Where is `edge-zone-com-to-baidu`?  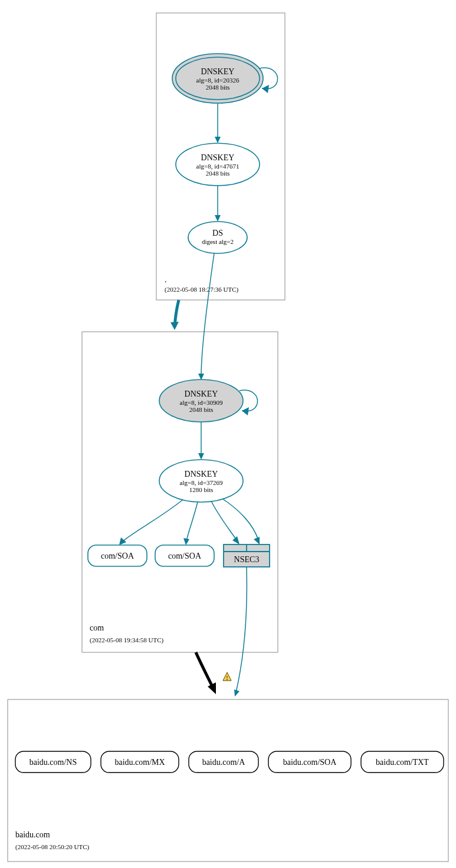
edge-zone-com-to-baidu is located at coordinates (204, 669).